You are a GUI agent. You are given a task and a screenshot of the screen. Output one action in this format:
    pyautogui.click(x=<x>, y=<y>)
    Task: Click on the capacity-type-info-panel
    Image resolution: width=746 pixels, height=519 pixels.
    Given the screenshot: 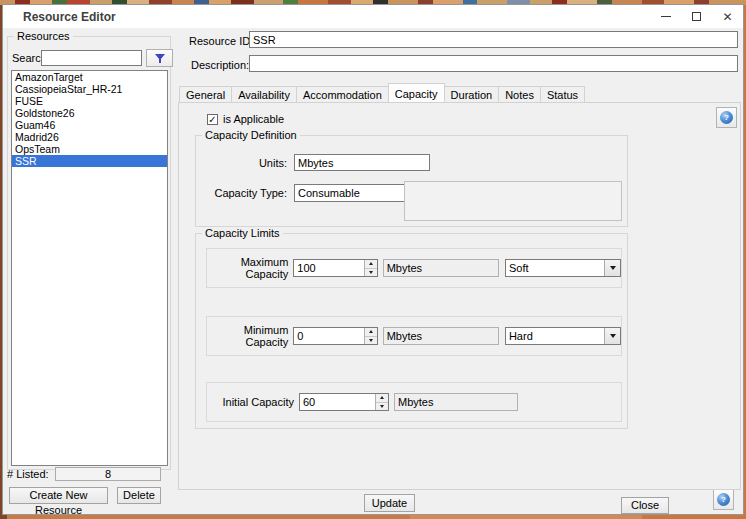 What is the action you would take?
    pyautogui.click(x=513, y=201)
    